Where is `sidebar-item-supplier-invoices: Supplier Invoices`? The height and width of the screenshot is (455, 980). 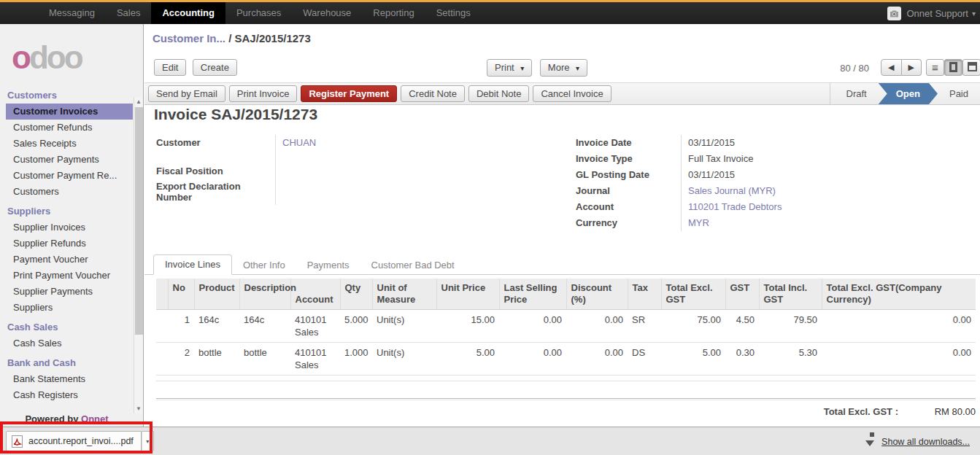 sidebar-item-supplier-invoices: Supplier Invoices is located at coordinates (72, 228).